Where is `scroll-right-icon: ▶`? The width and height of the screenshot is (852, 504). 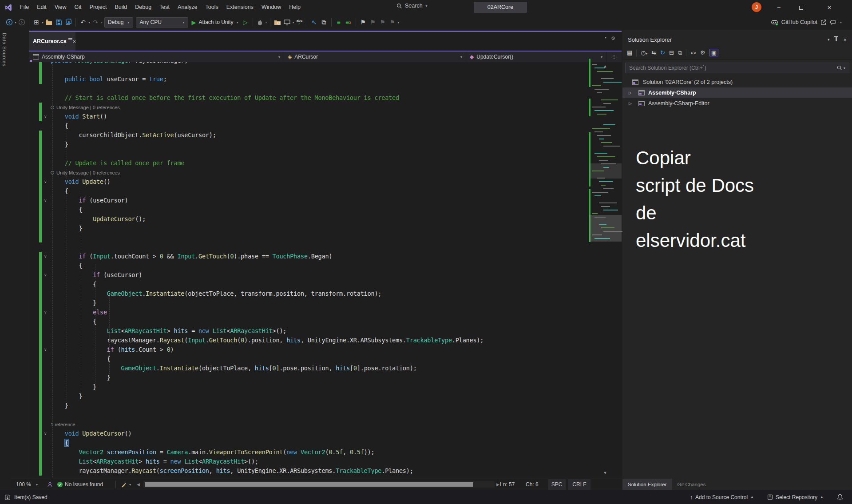
scroll-right-icon: ▶ is located at coordinates (498, 484).